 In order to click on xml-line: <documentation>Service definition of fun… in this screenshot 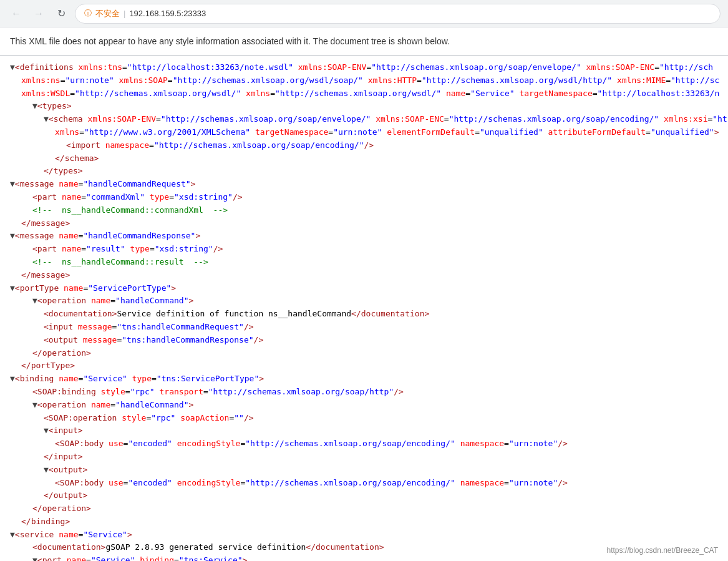, I will do `click(364, 315)`.